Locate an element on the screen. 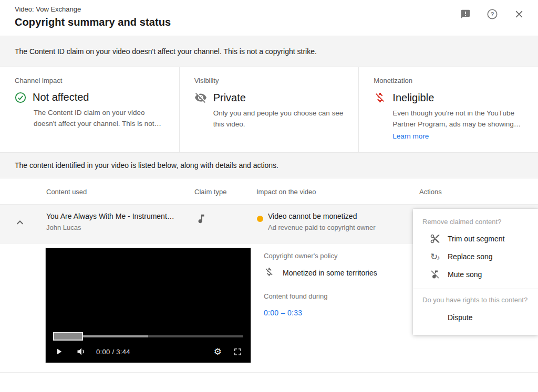 Image resolution: width=538 pixels, height=392 pixels. menu-item-dispute: Dispute is located at coordinates (475, 317).